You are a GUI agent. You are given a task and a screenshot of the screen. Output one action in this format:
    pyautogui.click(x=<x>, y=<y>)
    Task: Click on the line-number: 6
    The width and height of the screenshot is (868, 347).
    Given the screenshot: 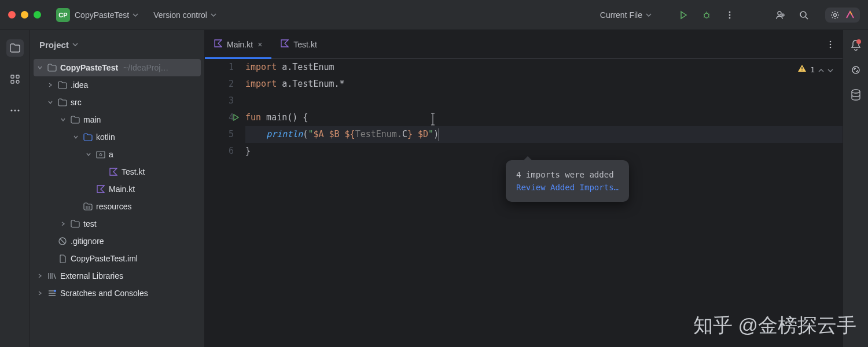 What is the action you would take?
    pyautogui.click(x=219, y=152)
    